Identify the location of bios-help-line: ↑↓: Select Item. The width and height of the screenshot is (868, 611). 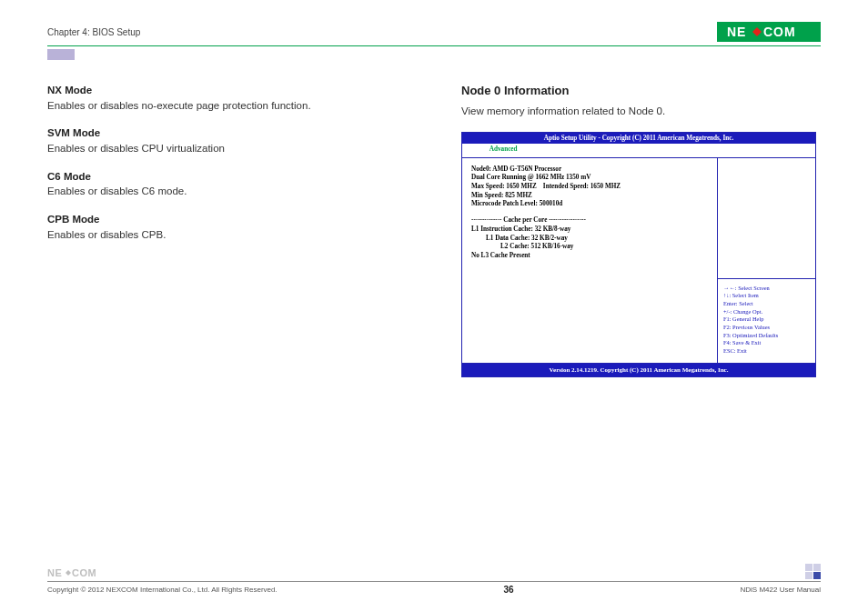
(768, 296).